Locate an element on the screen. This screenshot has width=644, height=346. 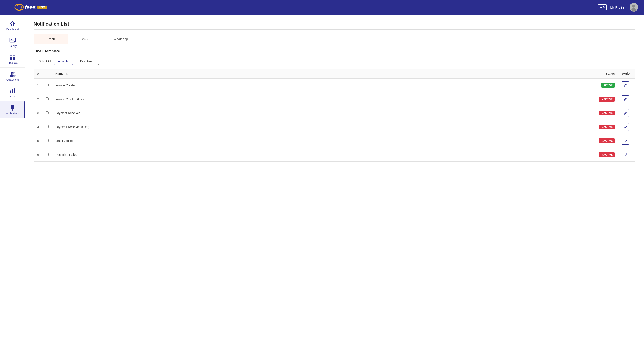
logo-badge: USER is located at coordinates (42, 7).